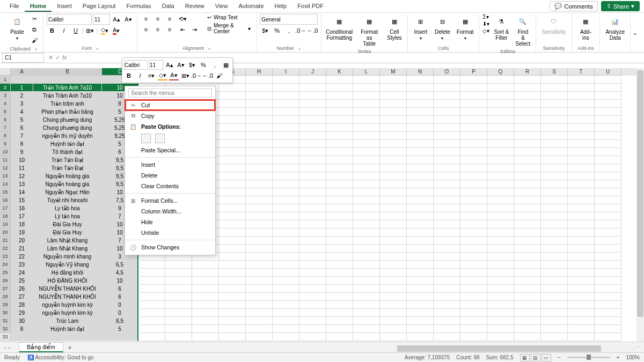  What do you see at coordinates (420, 72) in the screenshot?
I see `column-header-N: N` at bounding box center [420, 72].